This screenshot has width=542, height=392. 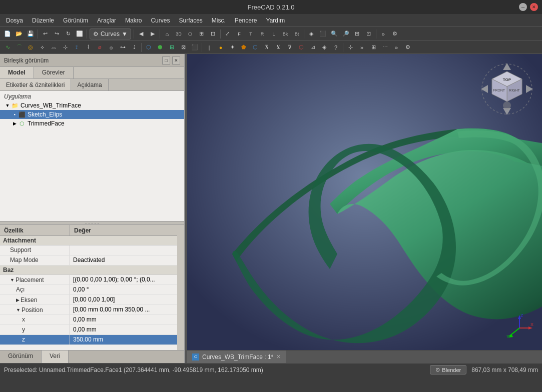 What do you see at coordinates (88, 48) in the screenshot?
I see `curve-tool-8: ⌇` at bounding box center [88, 48].